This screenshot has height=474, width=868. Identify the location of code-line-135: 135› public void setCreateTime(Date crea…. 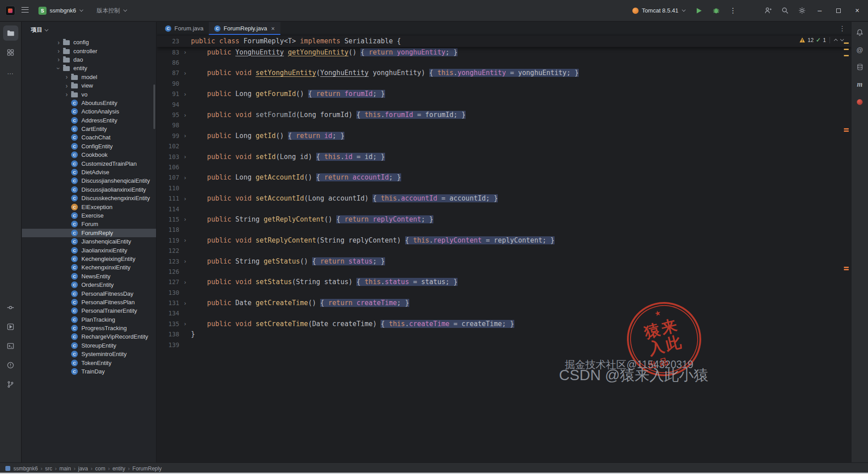
(504, 323).